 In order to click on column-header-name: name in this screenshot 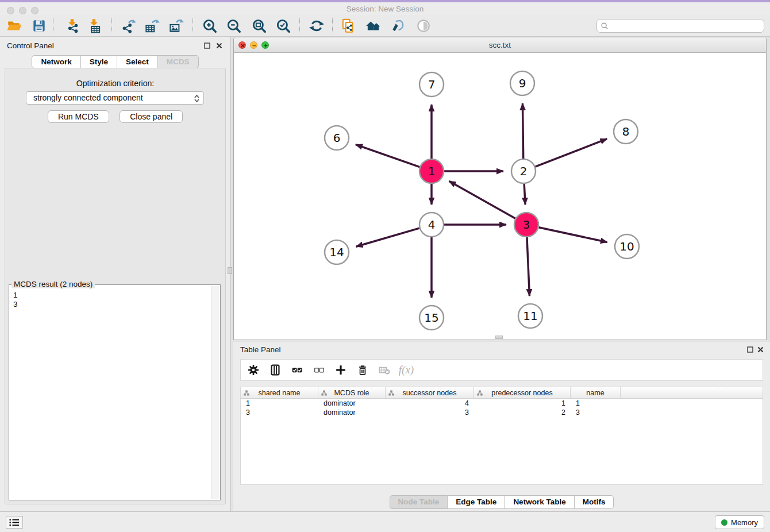, I will do `click(595, 393)`.